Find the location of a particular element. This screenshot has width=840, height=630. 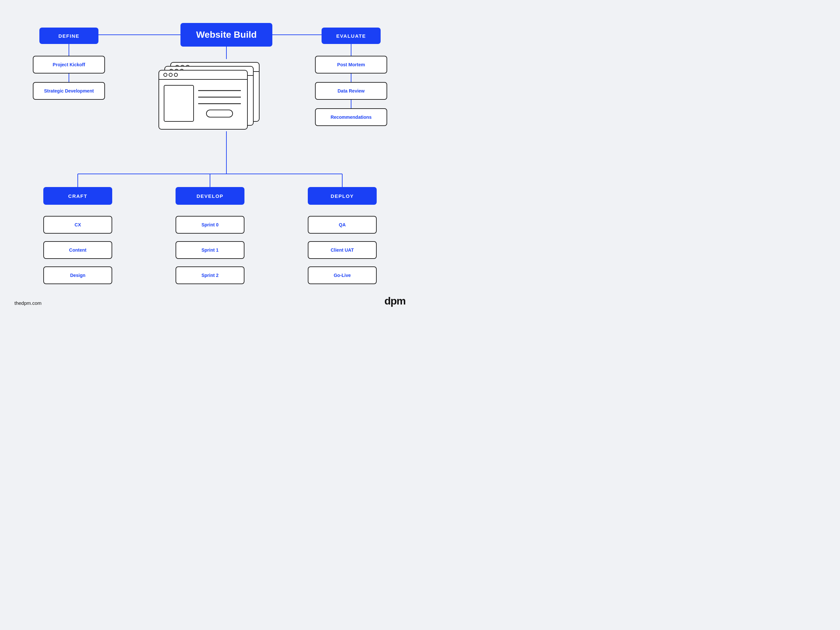

watermark-right-text: dpm is located at coordinates (395, 301).